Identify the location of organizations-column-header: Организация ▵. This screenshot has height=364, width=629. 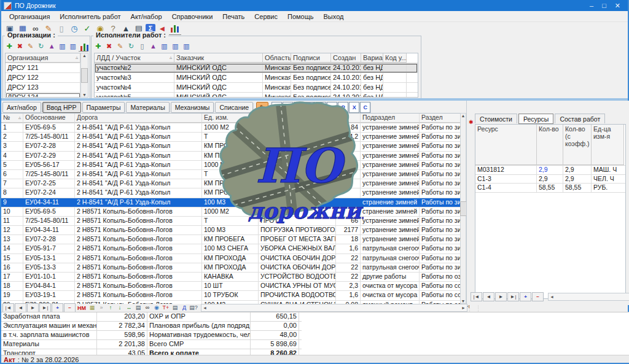
(43, 58).